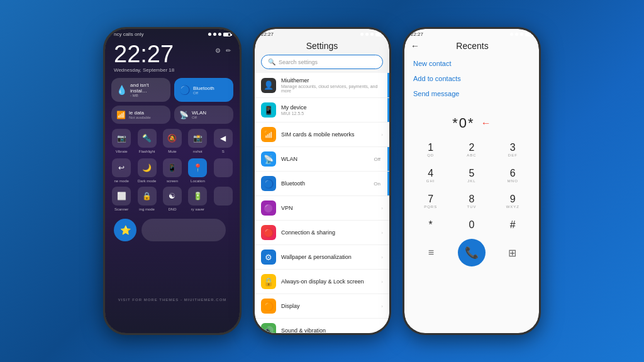 The width and height of the screenshot is (644, 362). I want to click on star-button: ⭐, so click(125, 230).